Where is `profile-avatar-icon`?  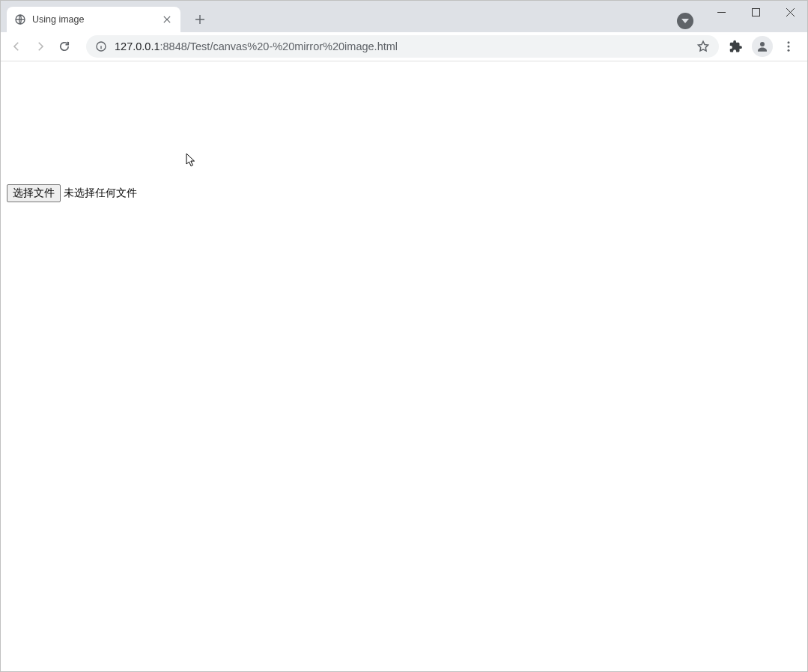
profile-avatar-icon is located at coordinates (762, 46).